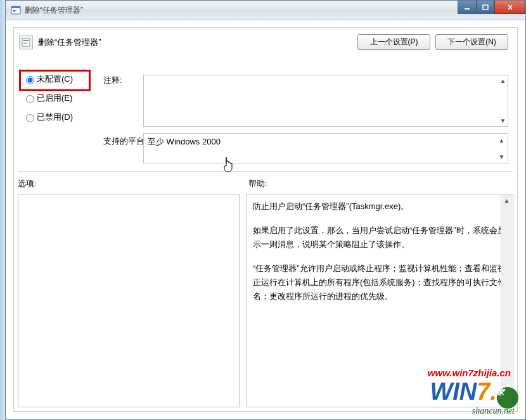 The height and width of the screenshot is (420, 526). I want to click on comment-textarea, so click(326, 101).